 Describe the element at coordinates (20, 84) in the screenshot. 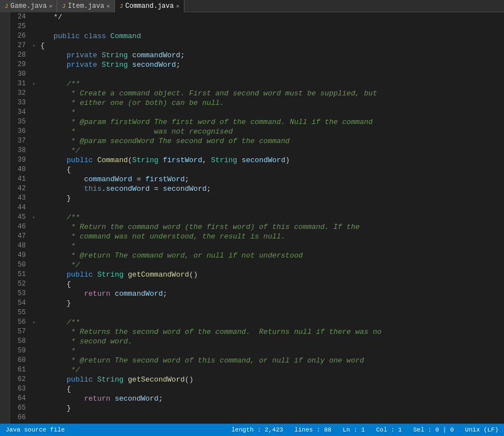

I see `line-number: 31` at that location.